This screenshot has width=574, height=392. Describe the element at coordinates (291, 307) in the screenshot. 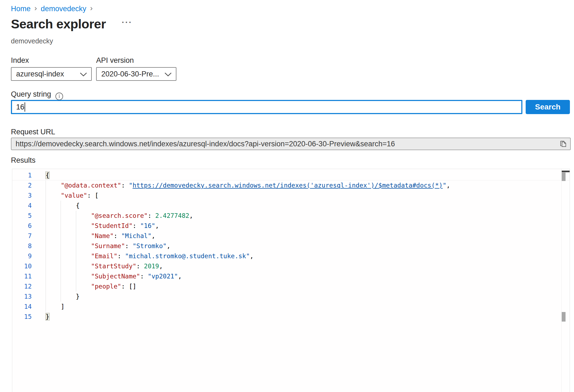

I see `code-line: 14 ]` at that location.